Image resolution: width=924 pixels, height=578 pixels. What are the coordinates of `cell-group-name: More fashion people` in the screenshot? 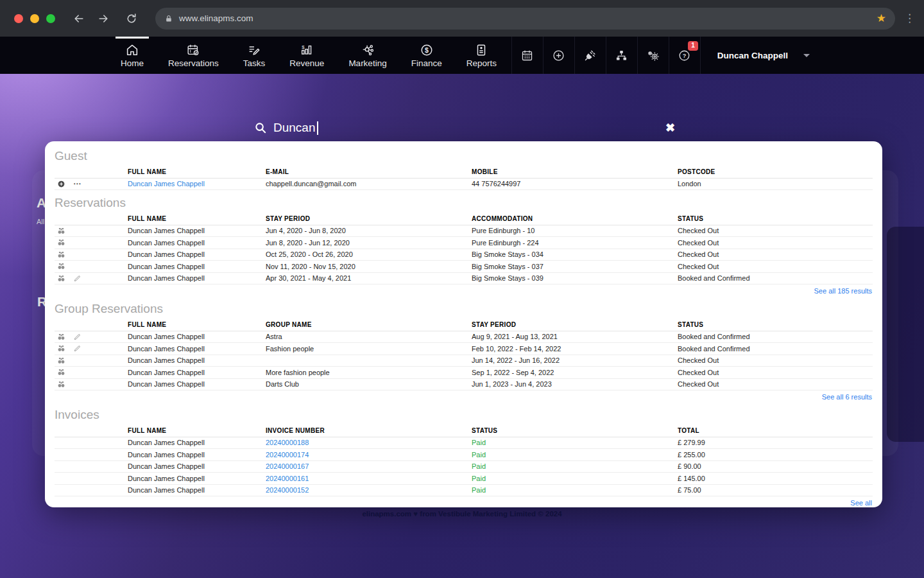 It's located at (368, 372).